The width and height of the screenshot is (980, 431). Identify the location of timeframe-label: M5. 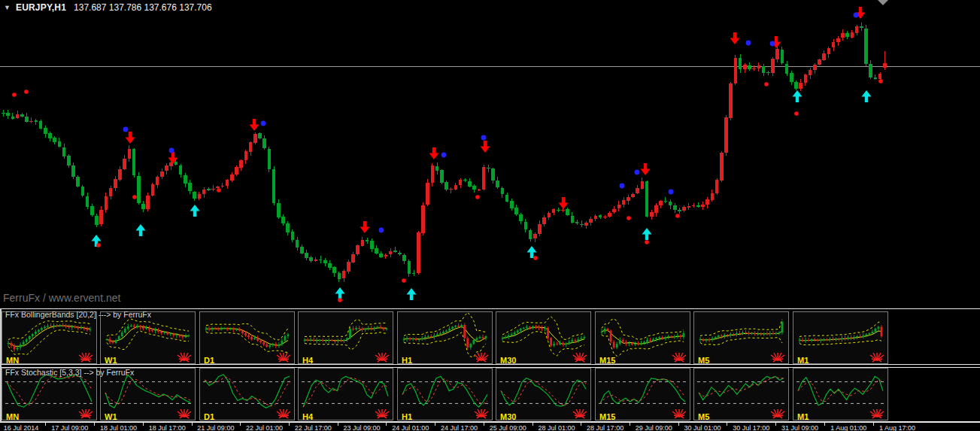
(704, 417).